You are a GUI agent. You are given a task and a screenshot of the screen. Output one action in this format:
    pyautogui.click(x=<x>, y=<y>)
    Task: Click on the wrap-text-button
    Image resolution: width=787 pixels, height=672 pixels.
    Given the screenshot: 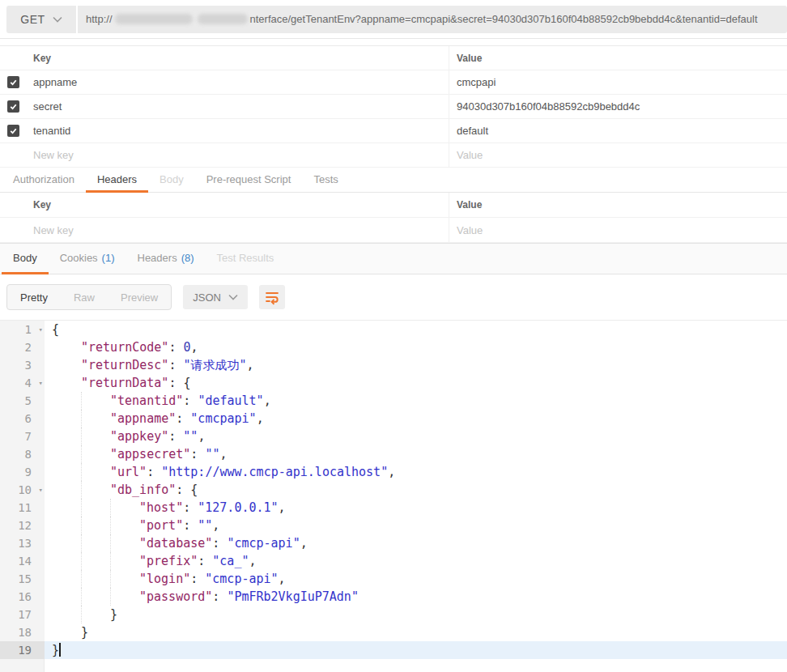 What is the action you would take?
    pyautogui.click(x=272, y=297)
    